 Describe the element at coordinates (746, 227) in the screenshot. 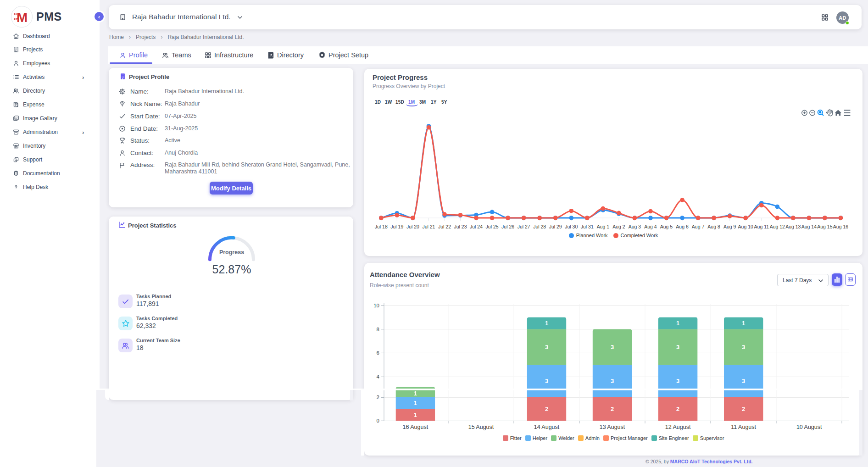

I see `svg-text: Aug 10` at that location.